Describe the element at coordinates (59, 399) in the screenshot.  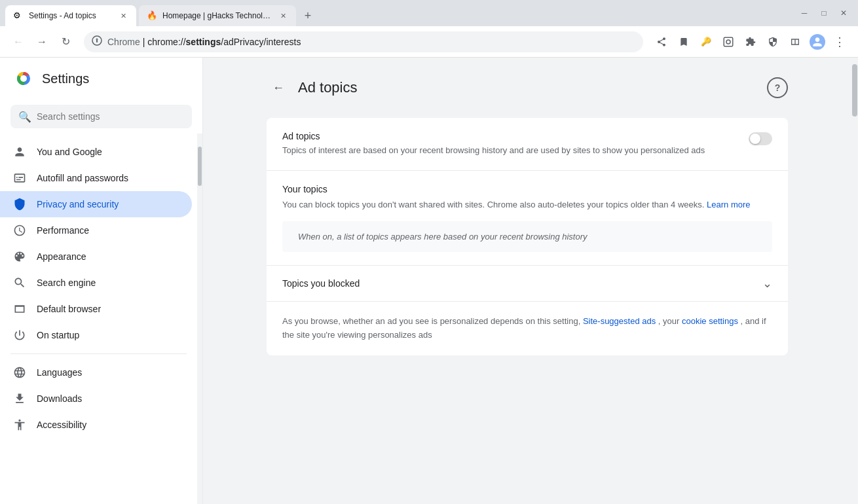
I see `sidebar-item-label-downloads: Downloads` at that location.